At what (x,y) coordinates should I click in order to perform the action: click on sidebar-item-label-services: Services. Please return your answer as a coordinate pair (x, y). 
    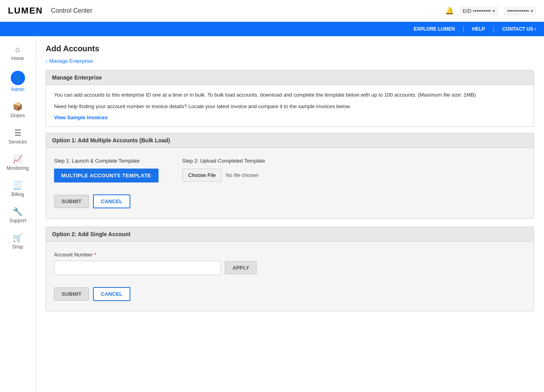
    Looking at the image, I should click on (17, 142).